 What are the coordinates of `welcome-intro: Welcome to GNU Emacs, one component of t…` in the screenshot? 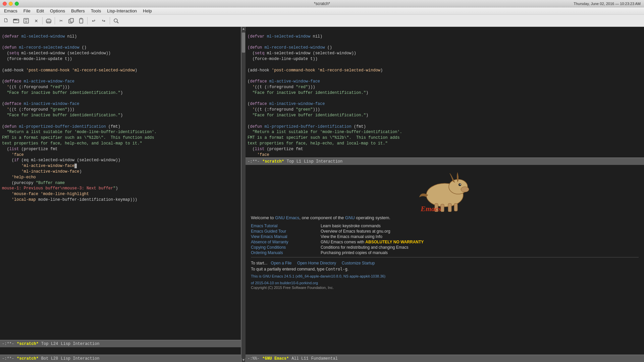 It's located at (445, 218).